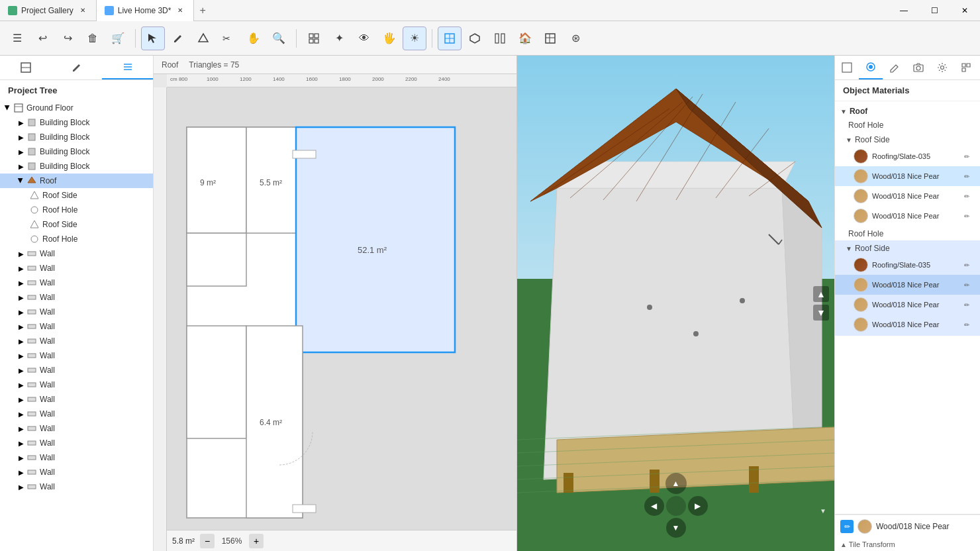 The image size is (980, 551). Describe the element at coordinates (133, 239) in the screenshot. I see `visibility-btn-rh2: 👁` at that location.